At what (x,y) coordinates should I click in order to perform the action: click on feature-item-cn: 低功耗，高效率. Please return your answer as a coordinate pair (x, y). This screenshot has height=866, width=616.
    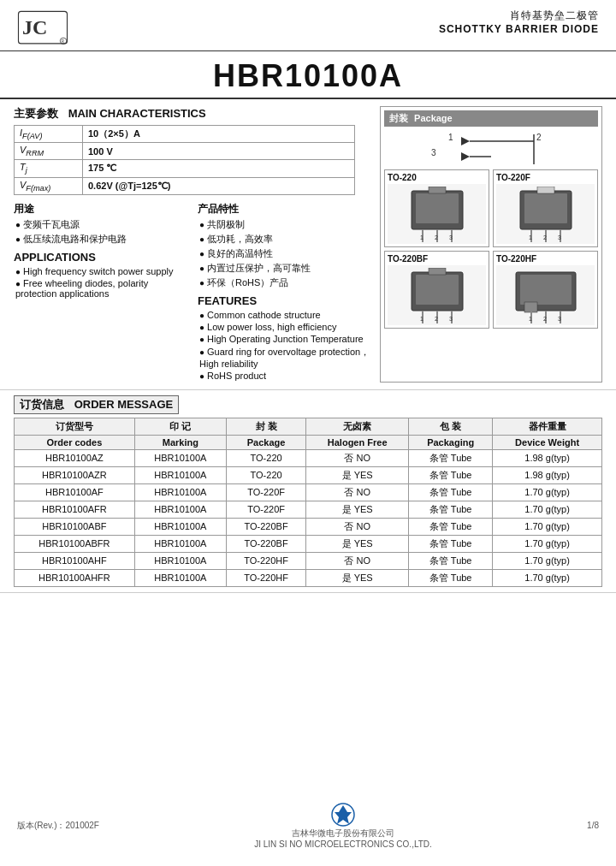
    Looking at the image, I should click on (286, 240).